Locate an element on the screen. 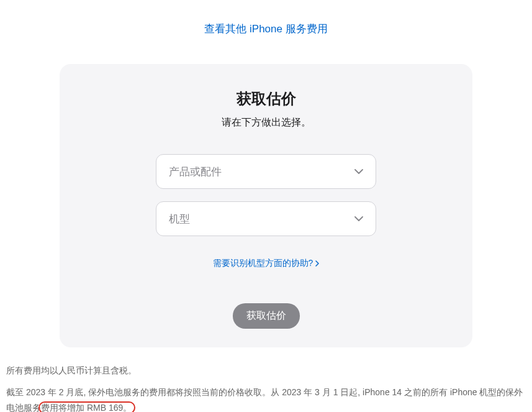 The image size is (532, 412). model-select: 机型 is located at coordinates (266, 219).